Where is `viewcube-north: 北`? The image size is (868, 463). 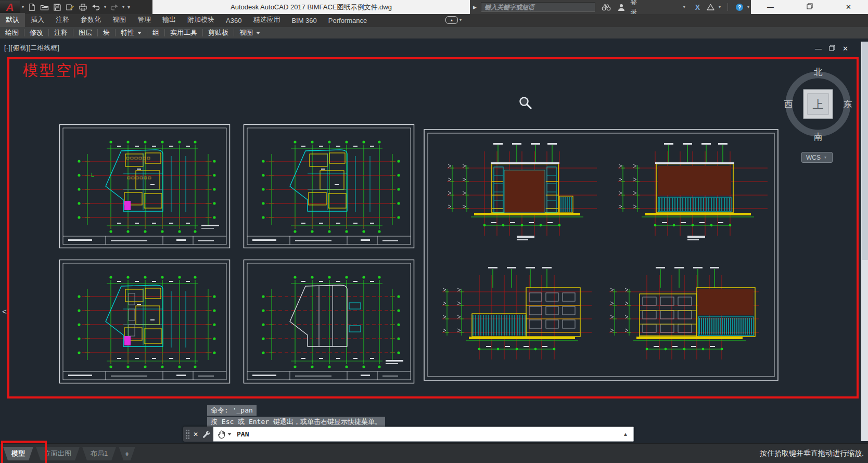 viewcube-north: 北 is located at coordinates (818, 72).